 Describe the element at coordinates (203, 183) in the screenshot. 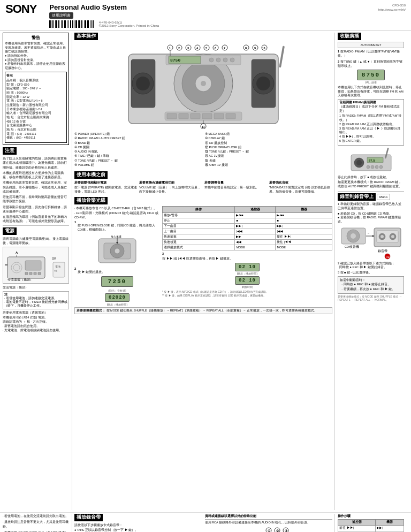

I see `before-use-section: 使用本機之前 若要啟動視頻顯示電源 按下電源 (OPERATE) 鍵開啟電源。交…` at that location.